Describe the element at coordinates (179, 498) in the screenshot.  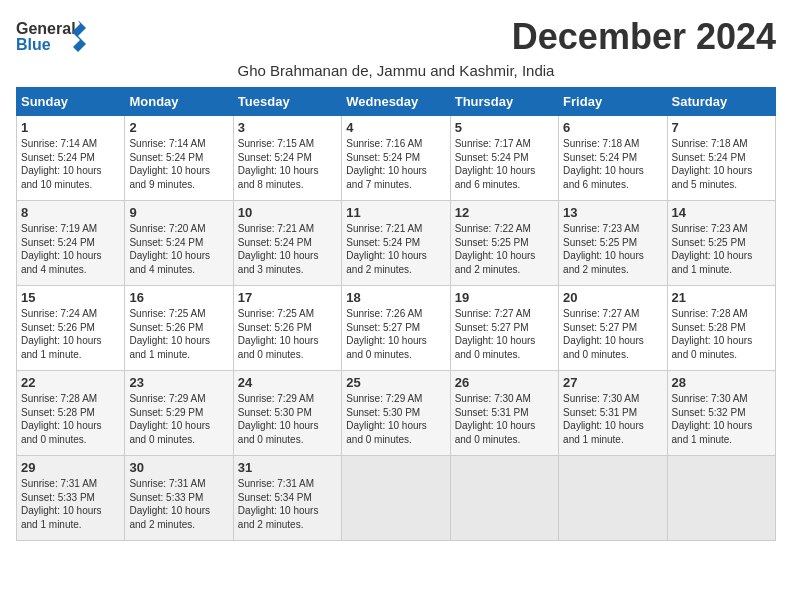
I see `calendar-cell: 30Sunrise: 7:31 AMSunset: 5:33 PMDayligh…` at that location.